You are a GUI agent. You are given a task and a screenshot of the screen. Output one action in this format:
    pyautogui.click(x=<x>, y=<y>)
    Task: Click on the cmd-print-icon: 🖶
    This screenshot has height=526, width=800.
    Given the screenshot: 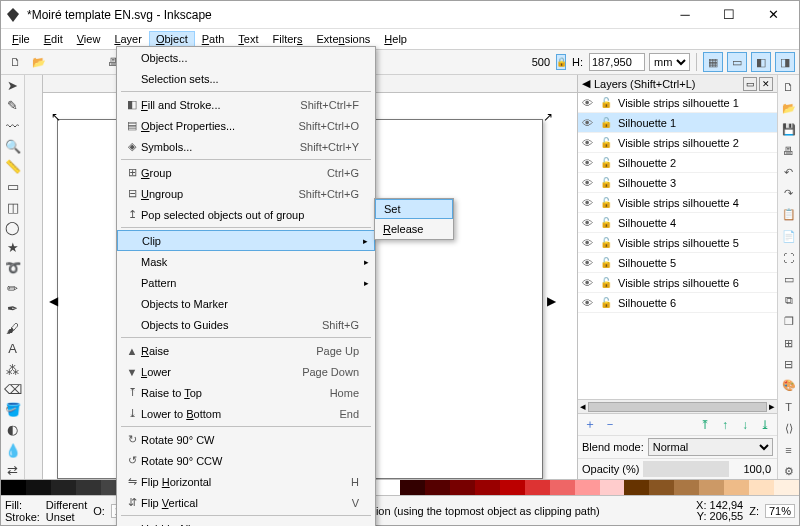 What is the action you would take?
    pyautogui.click(x=789, y=150)
    